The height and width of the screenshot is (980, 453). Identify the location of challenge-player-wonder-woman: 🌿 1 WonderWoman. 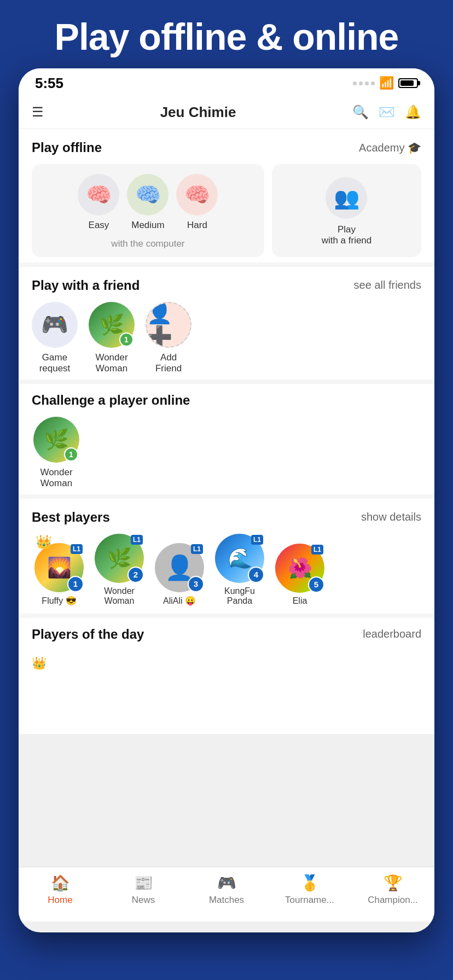
(56, 453).